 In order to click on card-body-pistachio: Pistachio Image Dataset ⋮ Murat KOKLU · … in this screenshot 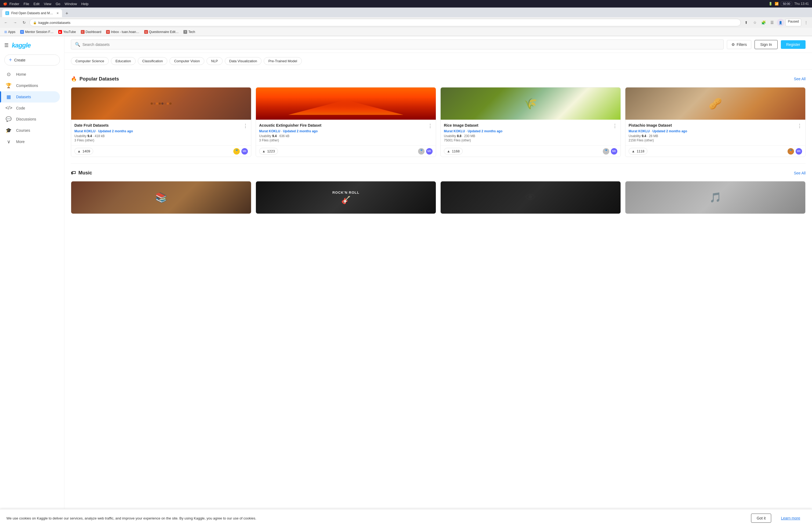, I will do `click(715, 133)`.